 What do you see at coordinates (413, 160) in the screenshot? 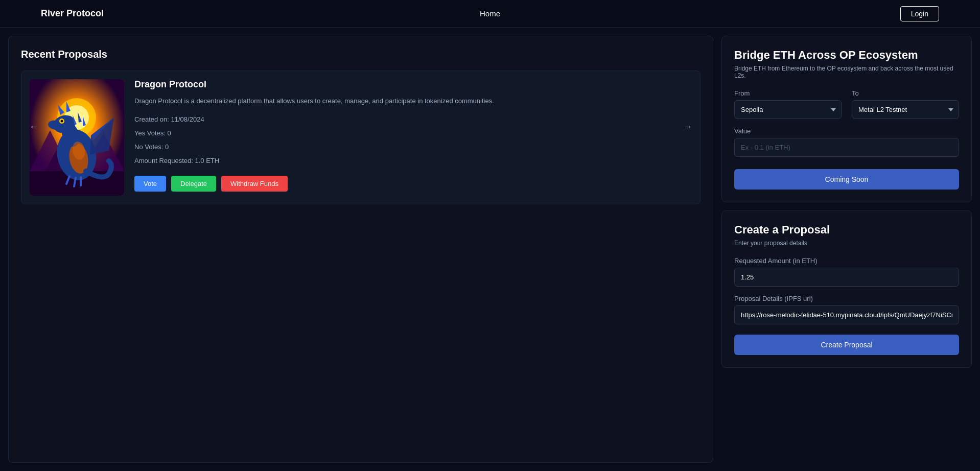
I see `proposal-amount-requested: Amount Requested: 1.0 ETH` at bounding box center [413, 160].